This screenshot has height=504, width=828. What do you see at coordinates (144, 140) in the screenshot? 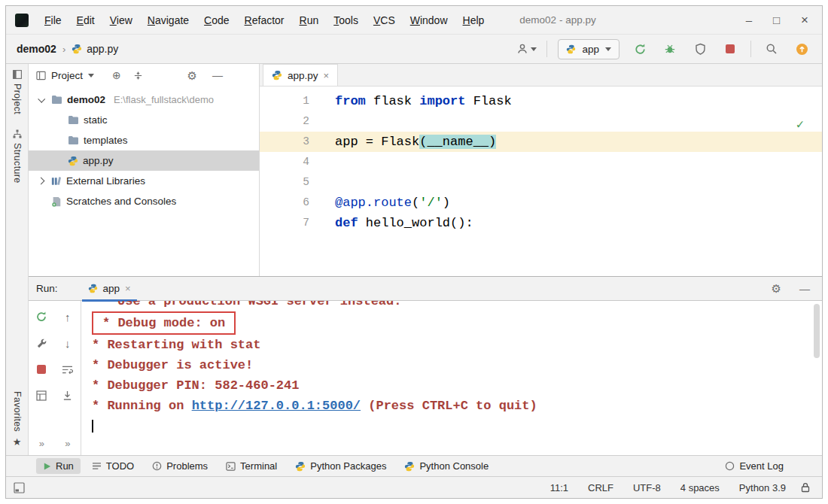
I see `tree-item-templates: templates` at bounding box center [144, 140].